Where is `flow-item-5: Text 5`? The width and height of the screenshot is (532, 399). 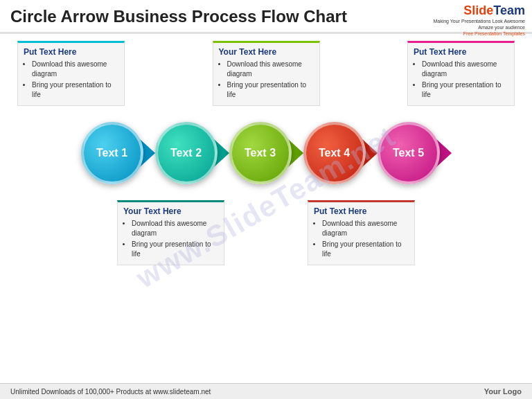 flow-item-5: Text 5 is located at coordinates (414, 153).